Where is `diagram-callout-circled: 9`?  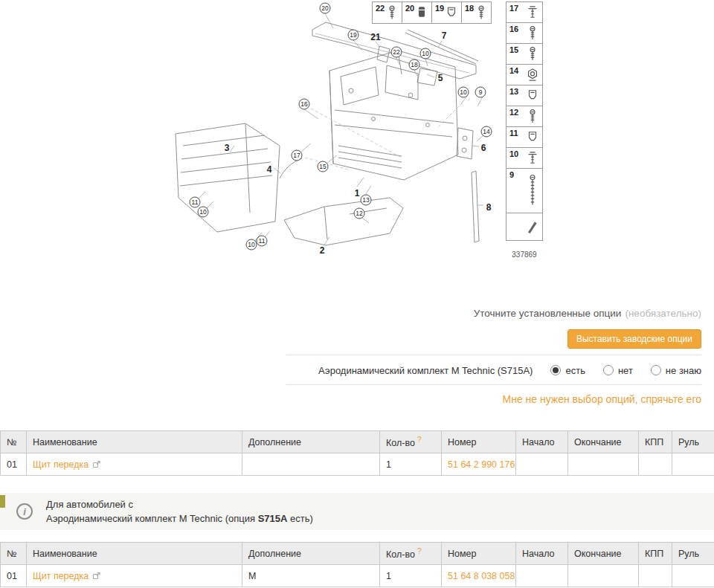
diagram-callout-circled: 9 is located at coordinates (480, 92).